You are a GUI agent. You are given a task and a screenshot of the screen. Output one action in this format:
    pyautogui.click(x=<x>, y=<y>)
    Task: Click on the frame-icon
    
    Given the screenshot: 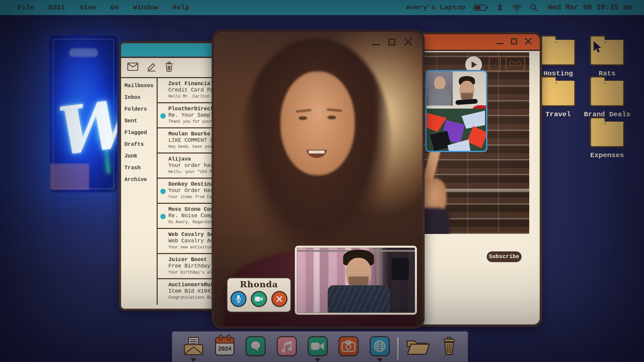 What is the action you would take?
    pyautogui.click(x=495, y=64)
    